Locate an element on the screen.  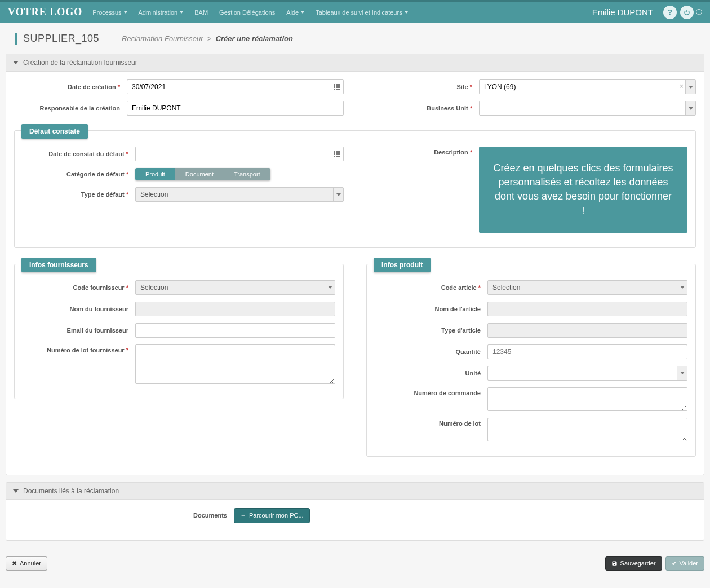
close-icon: ✖ is located at coordinates (15, 564).